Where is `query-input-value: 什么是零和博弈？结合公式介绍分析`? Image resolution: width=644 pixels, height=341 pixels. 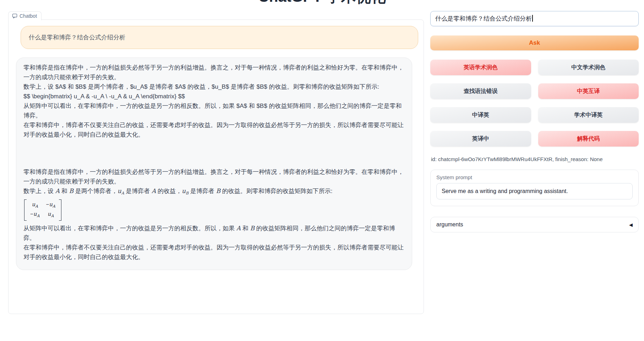 query-input-value: 什么是零和博弈？结合公式介绍分析 is located at coordinates (484, 18).